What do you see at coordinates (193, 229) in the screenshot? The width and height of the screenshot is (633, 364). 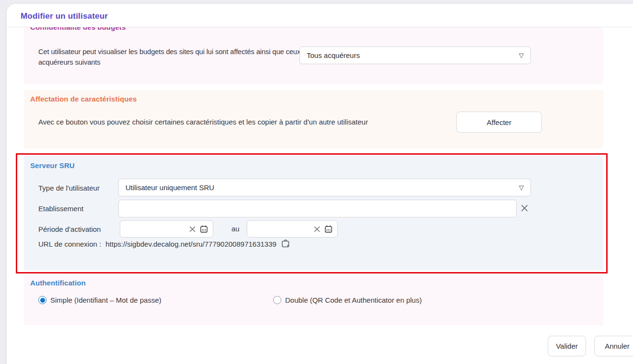 I see `date-from-clear-icon` at bounding box center [193, 229].